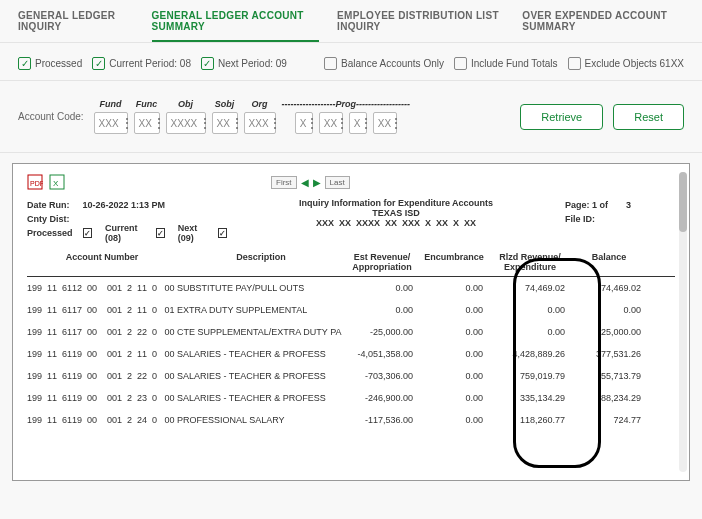  Describe the element at coordinates (111, 104) in the screenshot. I see `seg-label: Fund` at that location.